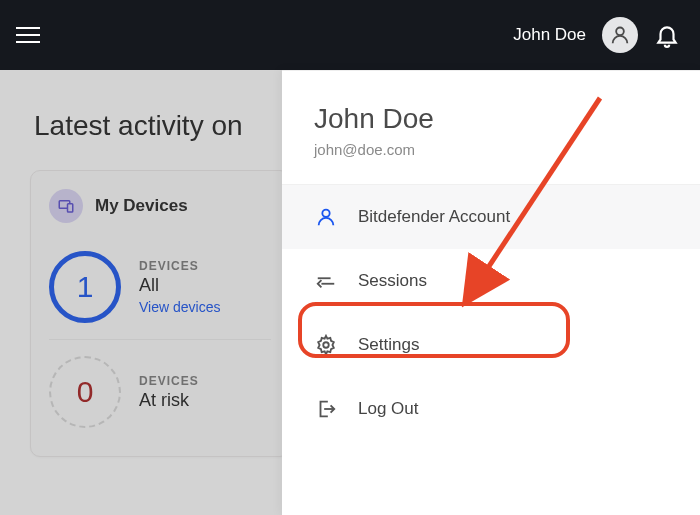  Describe the element at coordinates (620, 35) in the screenshot. I see `user-icon` at that location.